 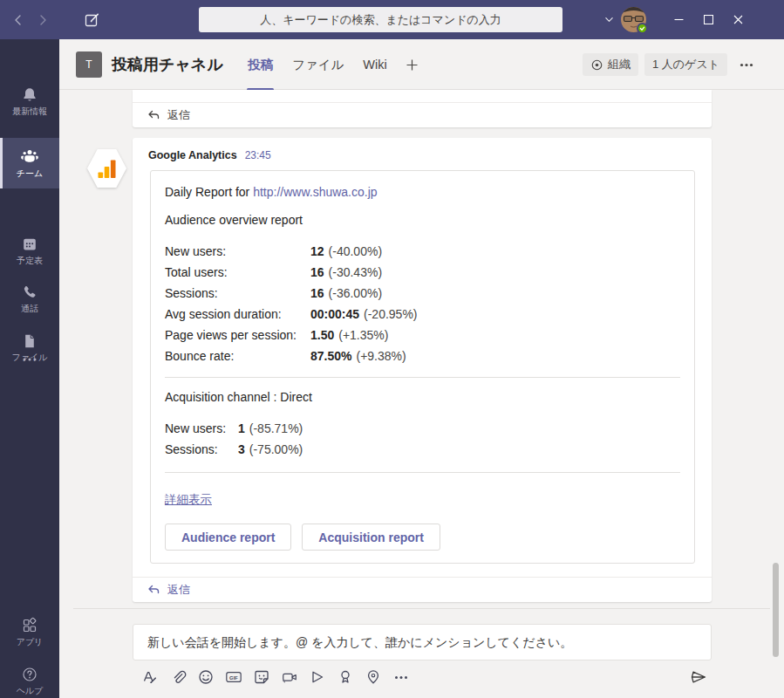 What do you see at coordinates (401, 677) in the screenshot?
I see `compose-more-button` at bounding box center [401, 677].